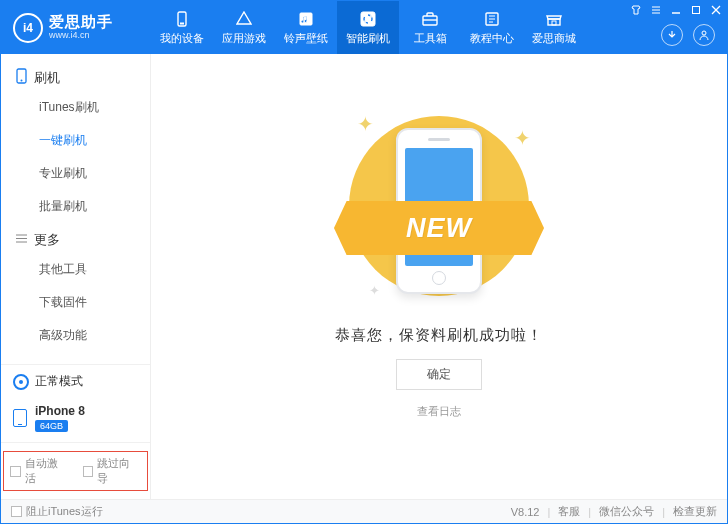 This screenshot has width=728, height=524. Describe the element at coordinates (76, 76) in the screenshot. I see `sidebar-group-flash: 刷机` at that location.